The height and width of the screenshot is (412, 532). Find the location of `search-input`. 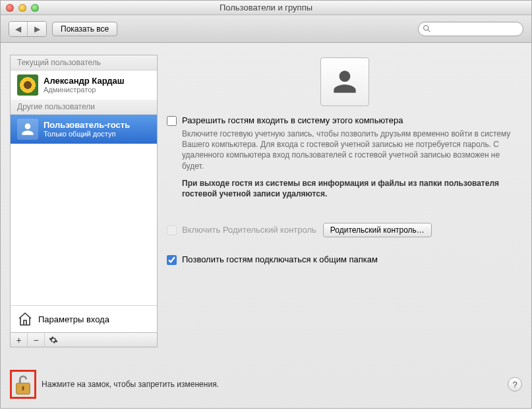

search-input is located at coordinates (471, 29).